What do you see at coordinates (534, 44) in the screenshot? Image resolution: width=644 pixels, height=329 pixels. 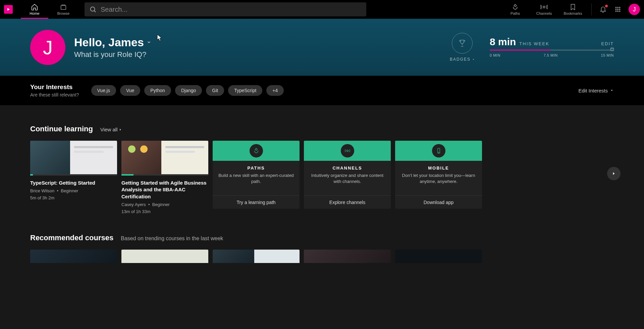 I see `goal-this-week: THIS WEEK` at bounding box center [534, 44].